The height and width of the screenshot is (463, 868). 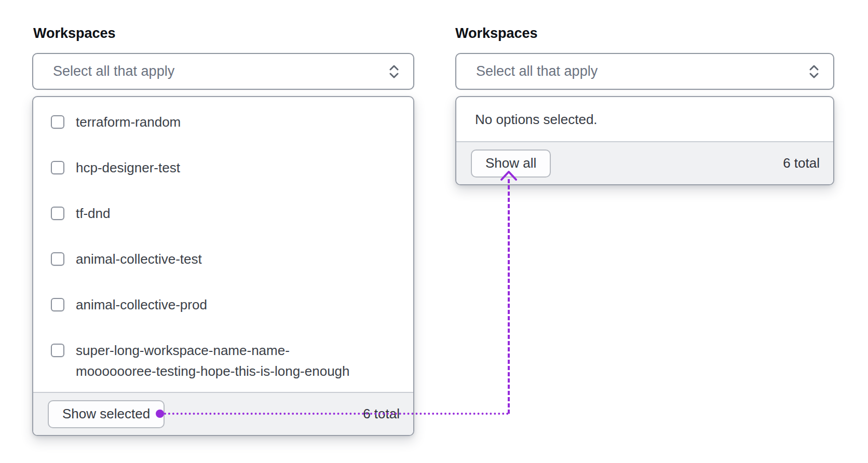 What do you see at coordinates (225, 361) in the screenshot?
I see `option-row-super-long-workspace: super-long-workspace-name-name- moooooor…` at bounding box center [225, 361].